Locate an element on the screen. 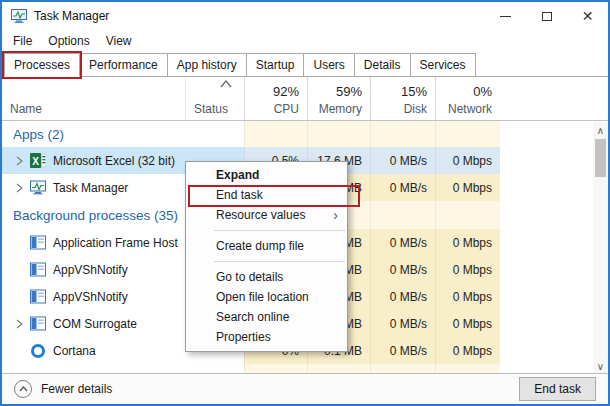  process-name: Cortana is located at coordinates (74, 351).